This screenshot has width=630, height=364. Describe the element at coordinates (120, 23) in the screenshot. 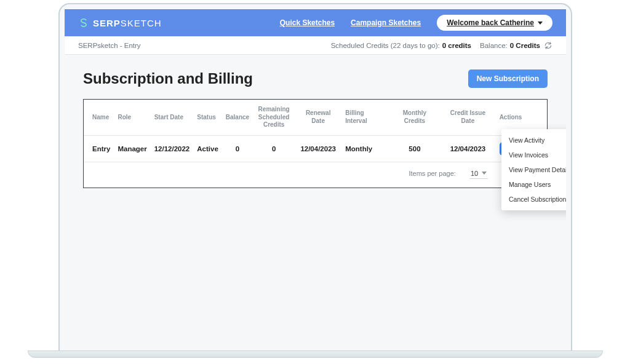

I see `brand-logo: SERPSKETCH` at that location.